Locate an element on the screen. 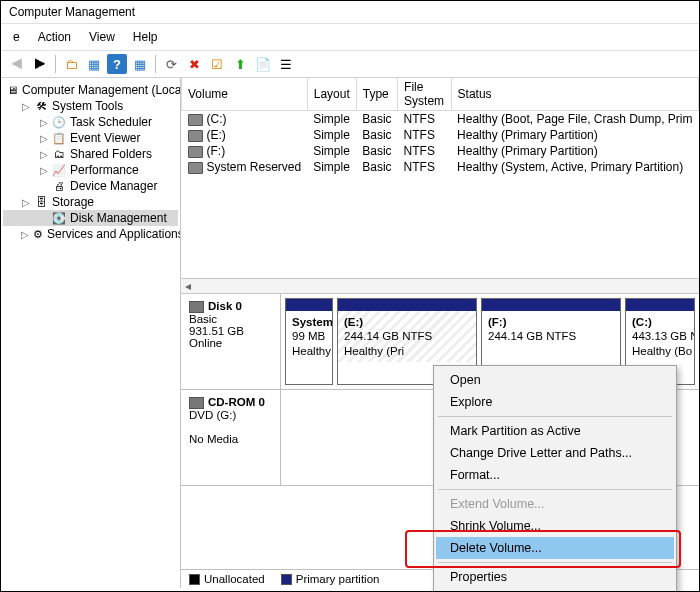  toolbar-refresh-icon: ⟳ is located at coordinates (171, 64).